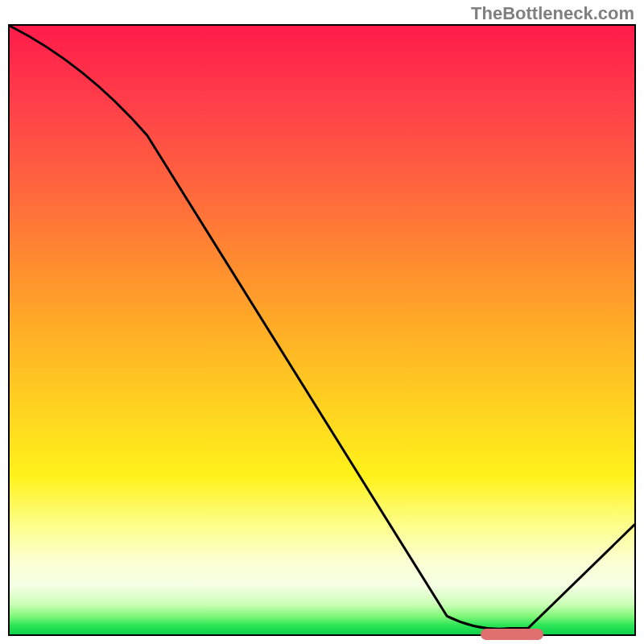 This screenshot has width=644, height=644. Describe the element at coordinates (552, 14) in the screenshot. I see `watermark-text: TheBottleneck.com` at that location.